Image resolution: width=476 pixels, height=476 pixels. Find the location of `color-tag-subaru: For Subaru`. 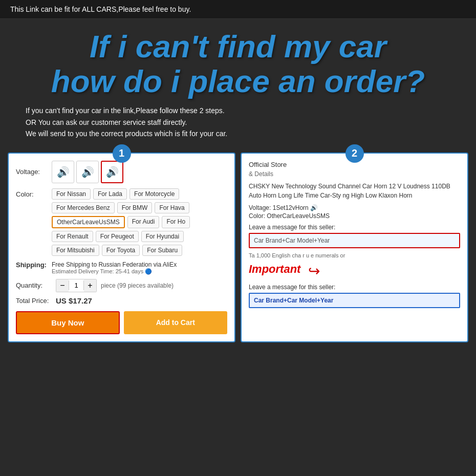

color-tag-subaru: For Subaru is located at coordinates (162, 250).